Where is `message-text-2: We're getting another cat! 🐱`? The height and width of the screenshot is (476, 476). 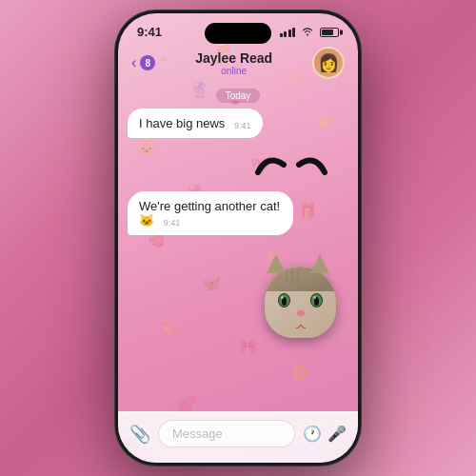
message-text-2: We're getting another cat! 🐱 is located at coordinates (209, 213).